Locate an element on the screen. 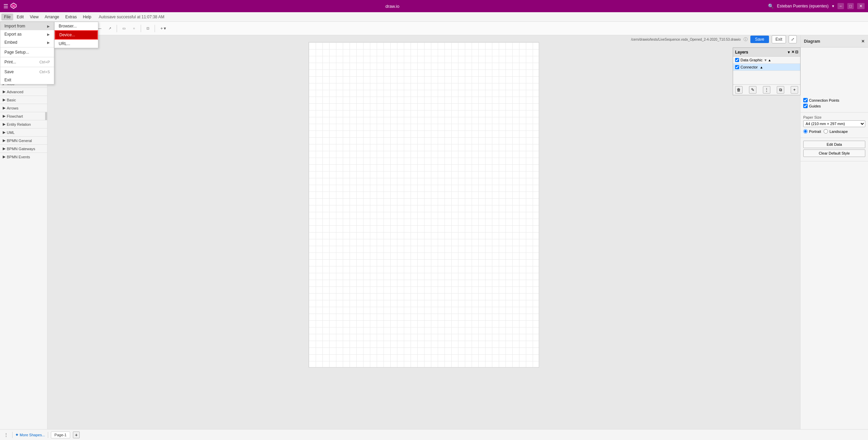 This screenshot has height=440, width=868. menubar: File Edit View Arrange Extras Help Autos… is located at coordinates (434, 17).